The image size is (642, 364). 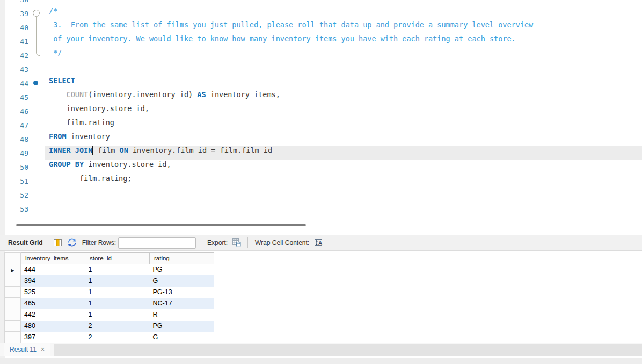 I want to click on result-cell: 525, so click(x=53, y=292).